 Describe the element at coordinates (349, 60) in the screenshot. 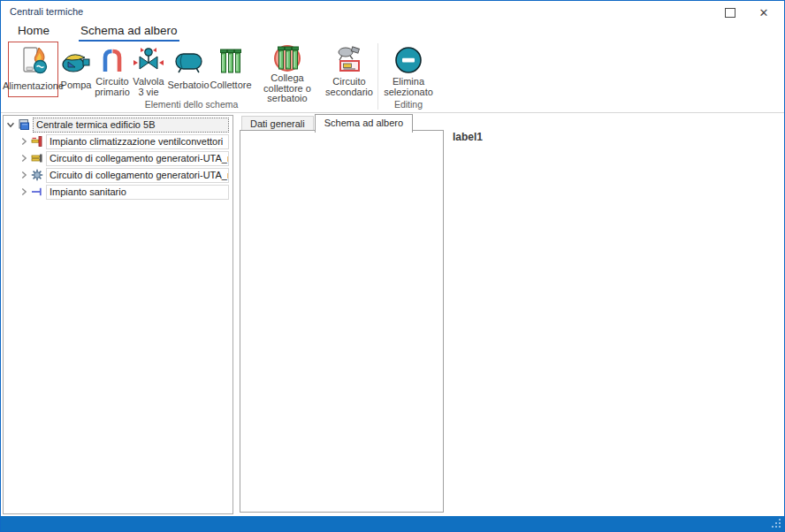

I see `secondary-circuit-icon` at that location.